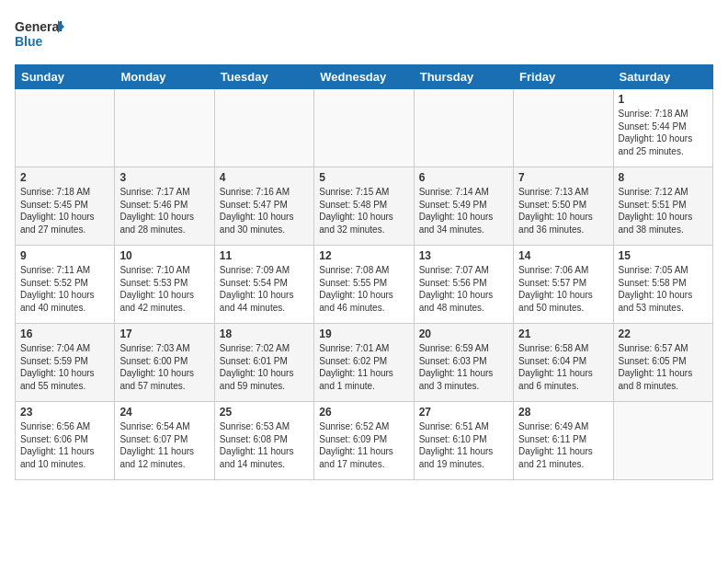 The image size is (728, 563). What do you see at coordinates (563, 206) in the screenshot?
I see `calendar-cell: 7Sunrise: 7:13 AM Sunset: 5:50 PM Daylig…` at bounding box center [563, 206].